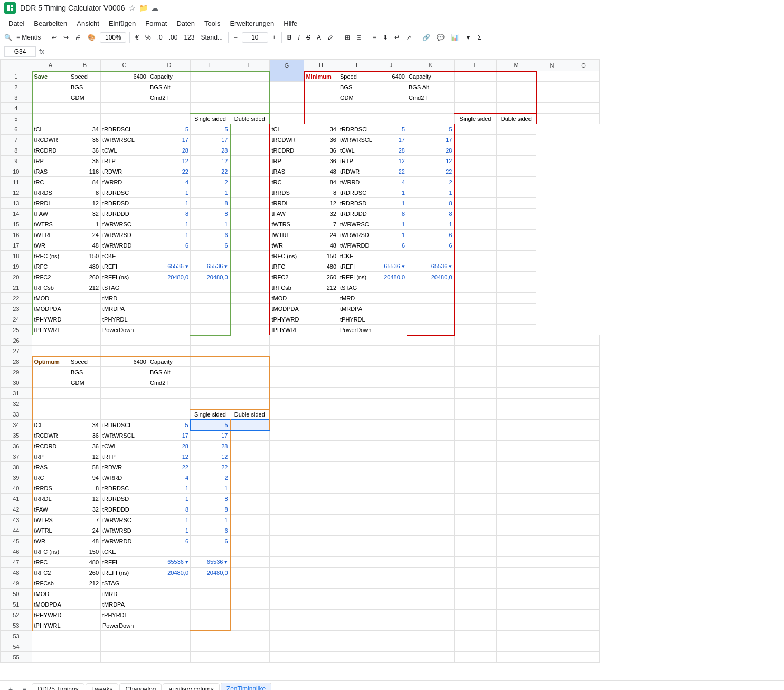  Describe the element at coordinates (347, 37) in the screenshot. I see `borders-btn: ⊞` at that location.